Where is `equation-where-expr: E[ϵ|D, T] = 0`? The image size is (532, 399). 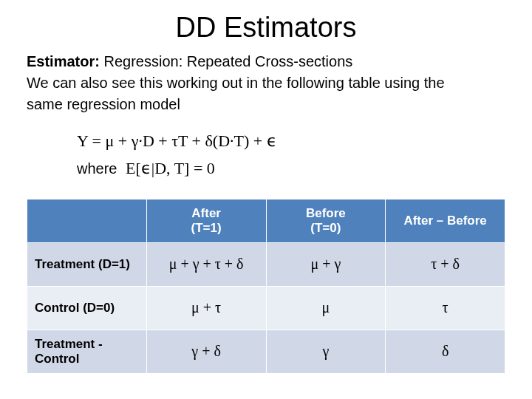
equation-where-expr: E[ϵ|D, T] = 0 is located at coordinates (170, 168).